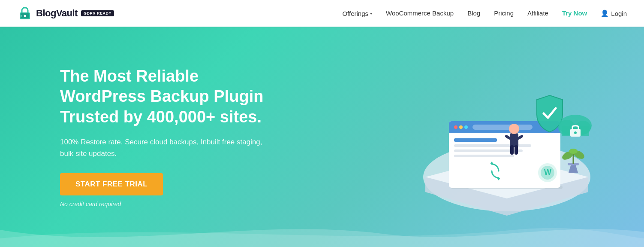 This screenshot has height=247, width=644. What do you see at coordinates (538, 13) in the screenshot?
I see `nav-item-affiliate: Affiliate` at bounding box center [538, 13].